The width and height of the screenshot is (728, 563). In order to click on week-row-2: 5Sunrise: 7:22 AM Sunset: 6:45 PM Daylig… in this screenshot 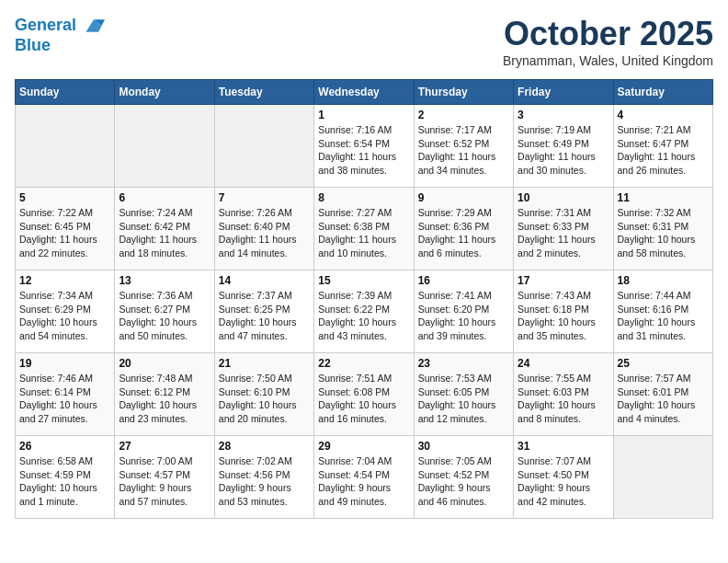, I will do `click(364, 229)`.